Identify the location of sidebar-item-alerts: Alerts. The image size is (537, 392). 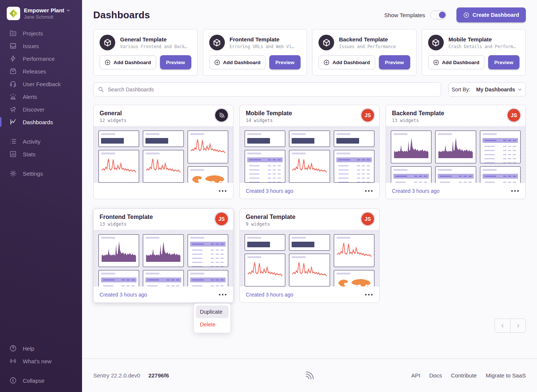
(41, 97).